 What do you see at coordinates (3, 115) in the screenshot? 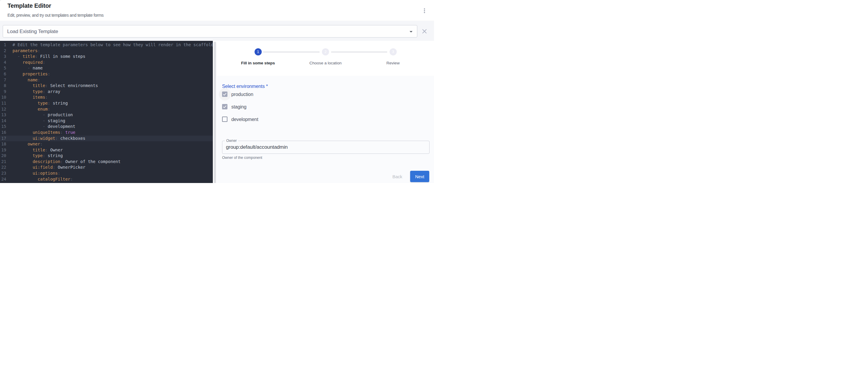
I see `line-number: 13` at bounding box center [3, 115].